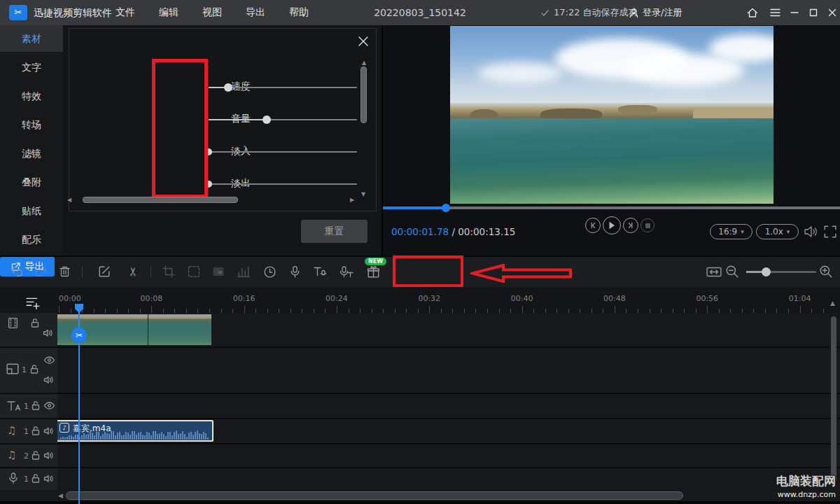 This screenshot has width=840, height=504. What do you see at coordinates (374, 496) in the screenshot?
I see `timeline-horizontal-scrollbar` at bounding box center [374, 496].